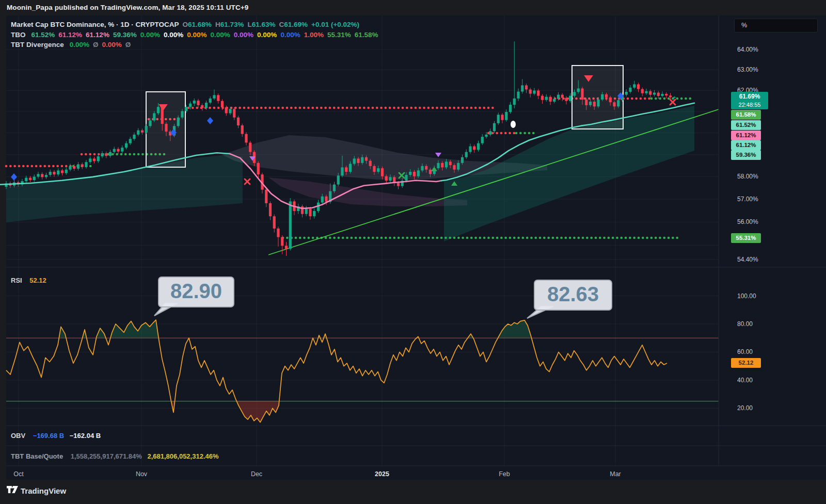  What do you see at coordinates (19, 474) in the screenshot?
I see `time-axis-label: Oct` at bounding box center [19, 474].